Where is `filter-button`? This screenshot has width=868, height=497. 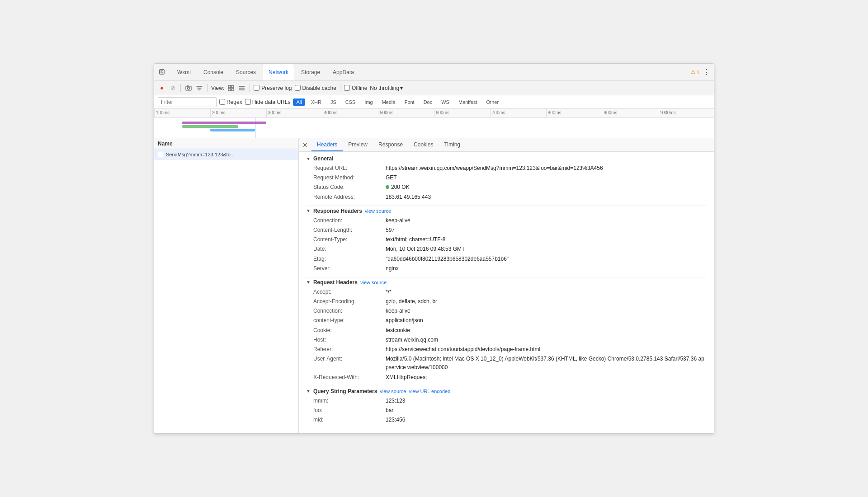 filter-button is located at coordinates (199, 88).